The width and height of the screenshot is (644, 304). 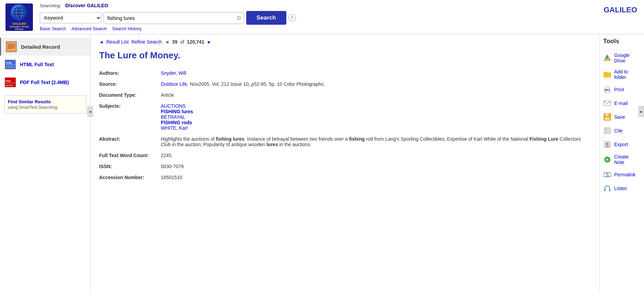 I want to click on google-drive-icon, so click(x=607, y=58).